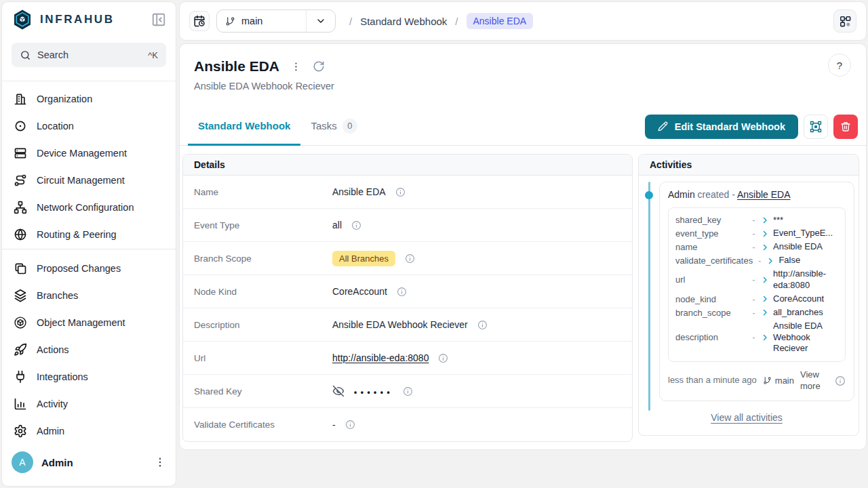  I want to click on view-all-activities-link: View all activities, so click(747, 418).